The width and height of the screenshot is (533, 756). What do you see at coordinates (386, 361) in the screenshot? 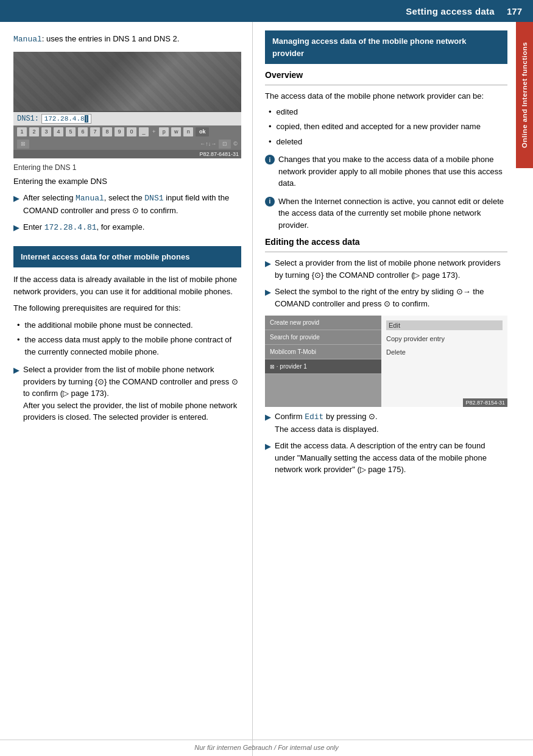
I see `provider-screenshot: Create new provid Search for provide Mob…` at bounding box center [386, 361].